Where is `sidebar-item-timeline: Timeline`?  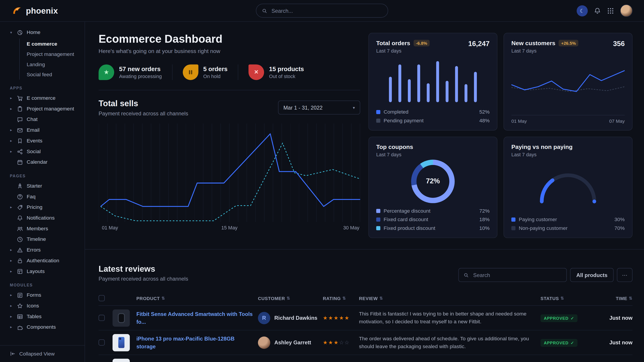 sidebar-item-timeline: Timeline is located at coordinates (42, 239).